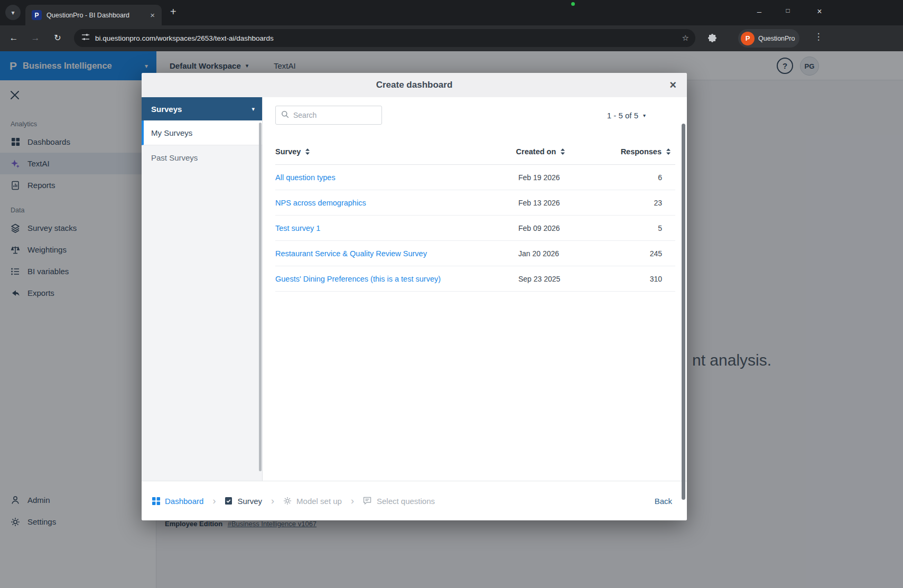 Image resolution: width=903 pixels, height=588 pixels. I want to click on step-label: Dashboard, so click(184, 501).